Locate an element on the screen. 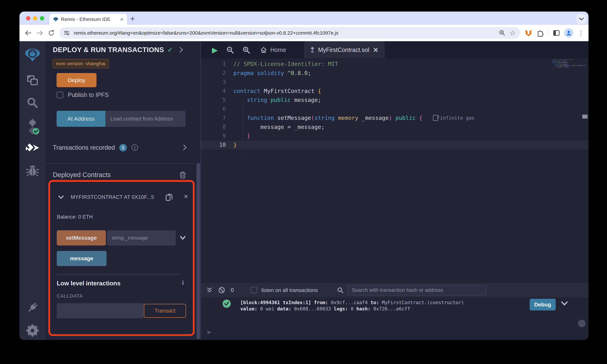 This screenshot has width=607, height=364. transactions-info-icon: ⓘ is located at coordinates (135, 148).